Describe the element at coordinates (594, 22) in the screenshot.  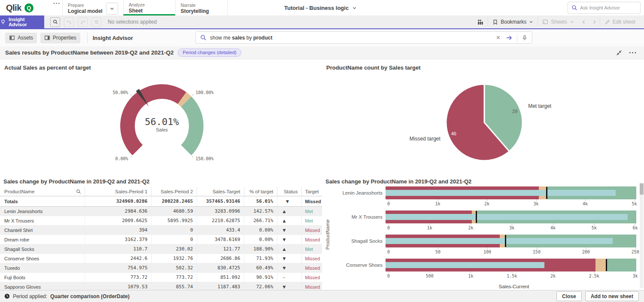
I see `chevron-right-icon` at that location.